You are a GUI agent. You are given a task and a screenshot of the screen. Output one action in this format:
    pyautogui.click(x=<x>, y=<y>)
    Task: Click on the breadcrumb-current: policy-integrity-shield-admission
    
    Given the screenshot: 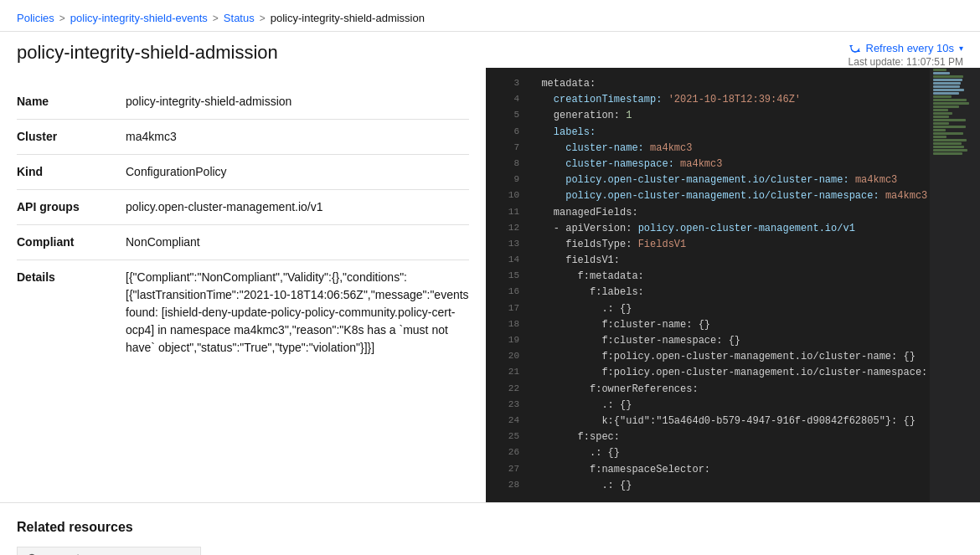 What is the action you would take?
    pyautogui.click(x=348, y=18)
    